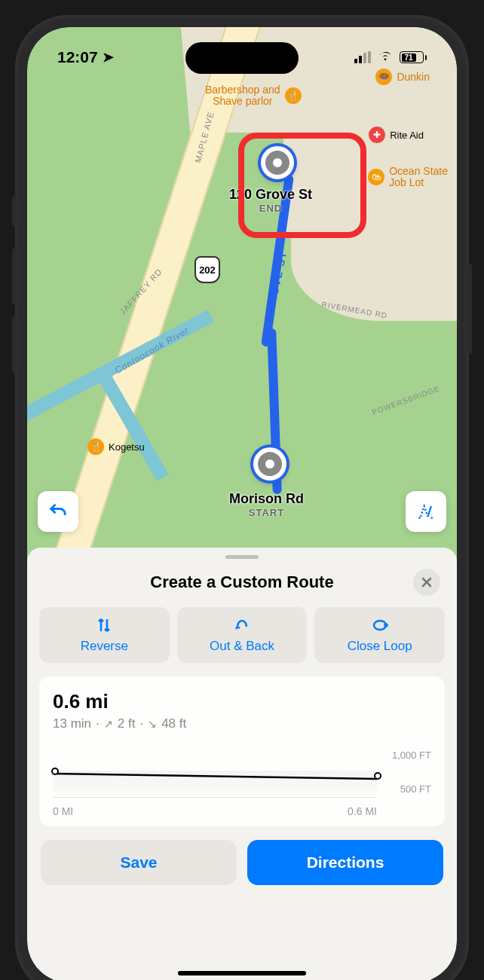 The width and height of the screenshot is (484, 980). What do you see at coordinates (378, 776) in the screenshot?
I see `elevation-end-dot` at bounding box center [378, 776].